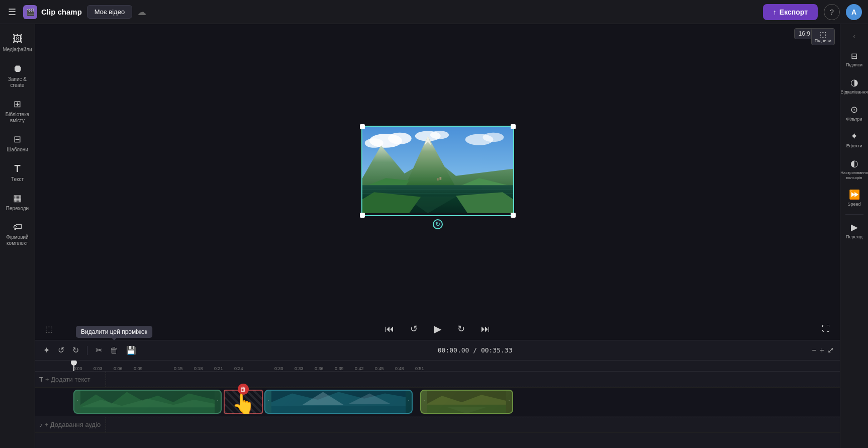 The image size is (868, 448). I want to click on right-sidebar-item-effects: ✦ Ефекти, so click(854, 140).